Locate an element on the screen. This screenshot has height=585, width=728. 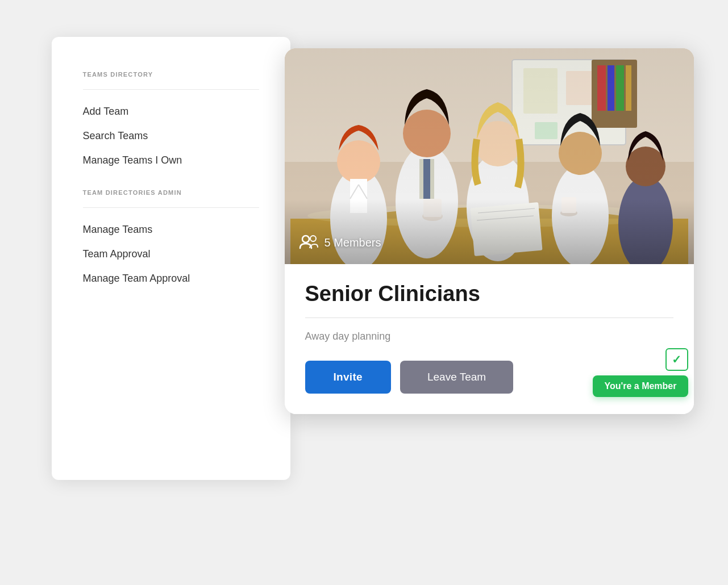
member-badge-pill: You're a Member is located at coordinates (640, 386).